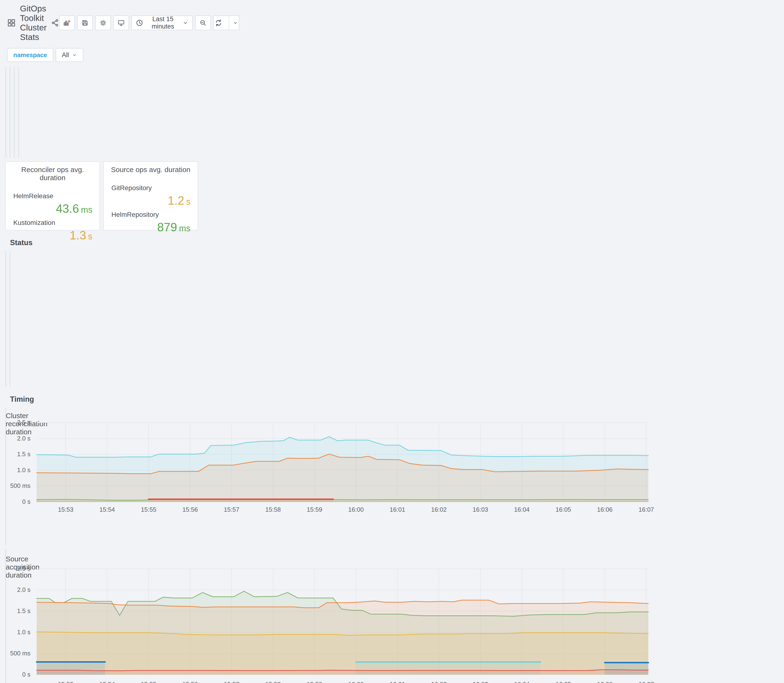  Describe the element at coordinates (162, 23) in the screenshot. I see `time-range-picker: Last 15 minutes` at that location.